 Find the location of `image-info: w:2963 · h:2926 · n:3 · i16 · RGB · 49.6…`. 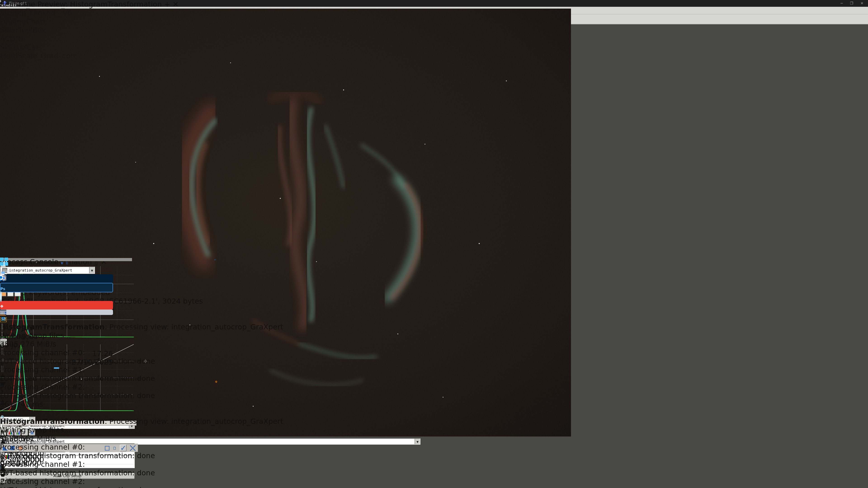

image-info: w:2963 · h:2926 · n:3 · i16 · RGB · 49.6… is located at coordinates (70, 379).